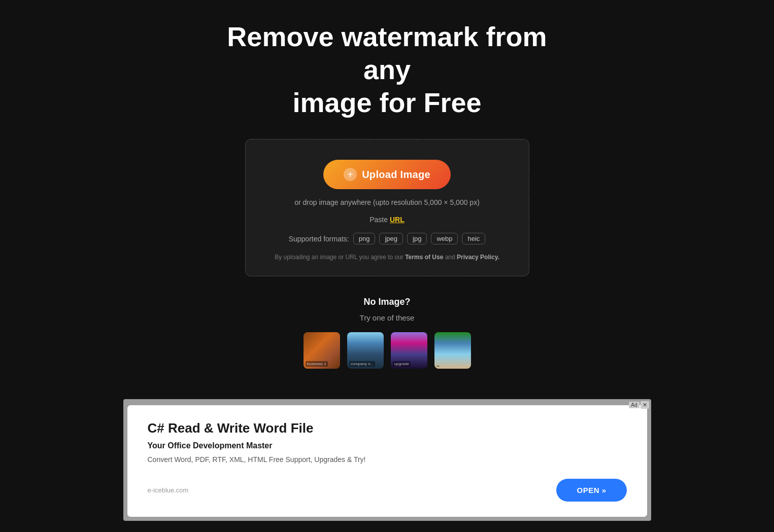 This screenshot has width=774, height=532. What do you see at coordinates (387, 333) in the screenshot?
I see `no-image-section: No Image? Try one of these` at bounding box center [387, 333].